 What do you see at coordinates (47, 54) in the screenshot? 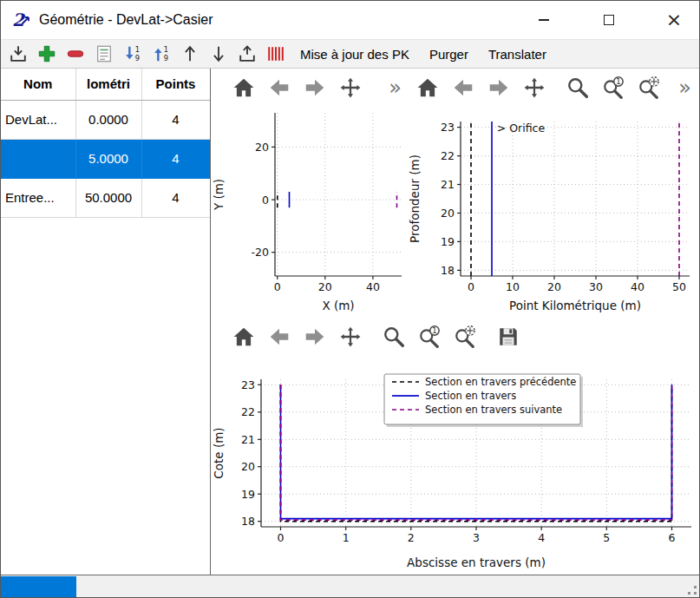
I see `add-section-button` at bounding box center [47, 54].